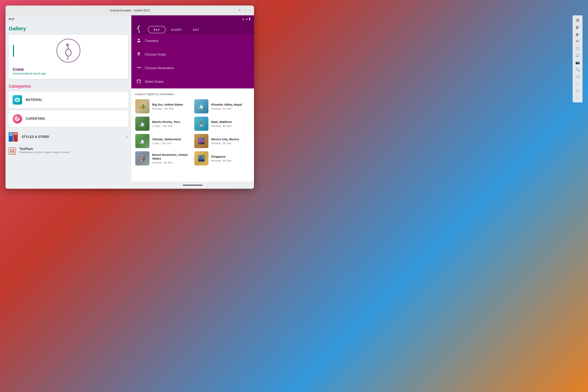  I want to click on cupertino-label: CUPERTINO, so click(75, 119).